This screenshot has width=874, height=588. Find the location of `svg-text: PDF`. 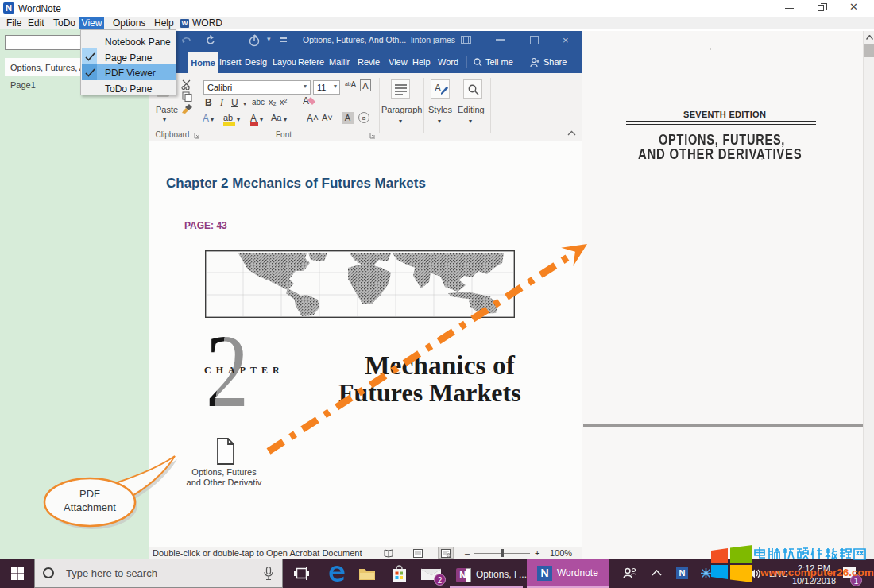

svg-text: PDF is located at coordinates (90, 494).